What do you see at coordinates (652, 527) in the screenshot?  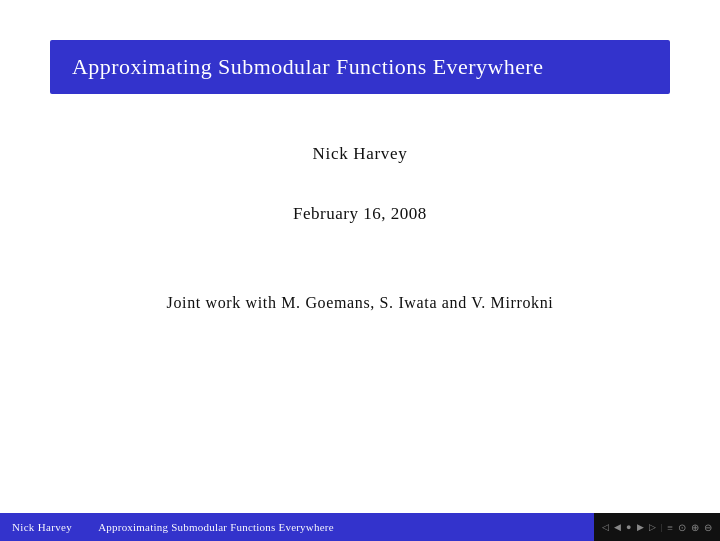 I see `nav-last-icon: ▷` at bounding box center [652, 527].